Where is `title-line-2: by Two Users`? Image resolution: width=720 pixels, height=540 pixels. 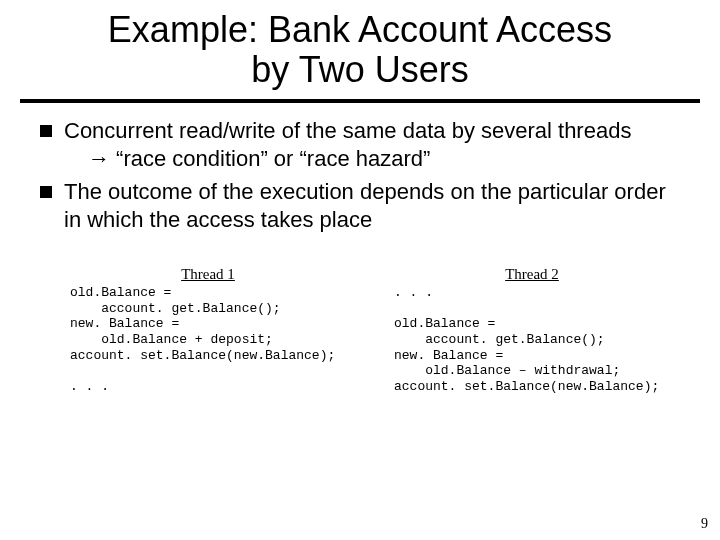 title-line-2: by Two Users is located at coordinates (360, 70).